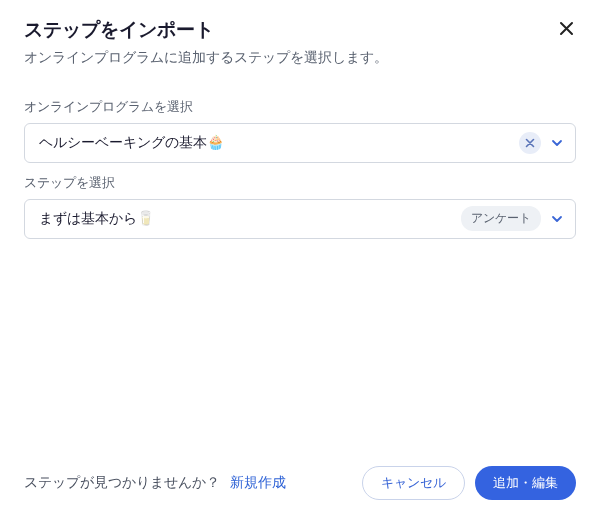 This screenshot has width=600, height=520. I want to click on close-button, so click(566, 30).